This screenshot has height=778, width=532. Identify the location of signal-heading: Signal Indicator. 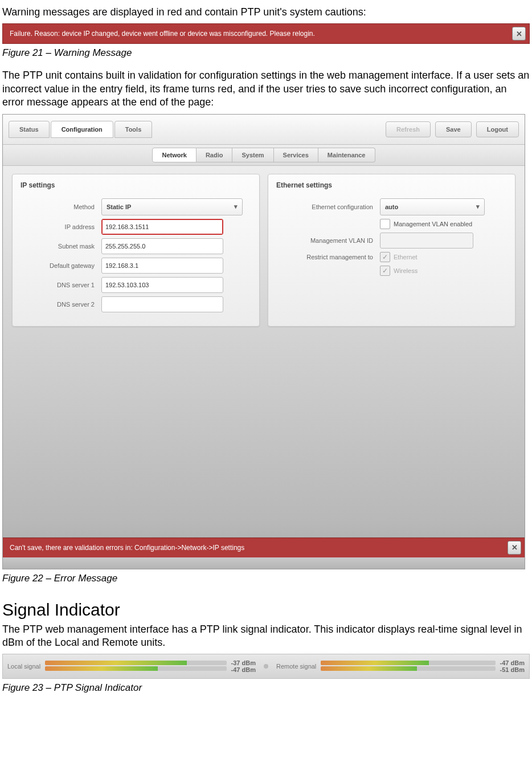
(266, 610).